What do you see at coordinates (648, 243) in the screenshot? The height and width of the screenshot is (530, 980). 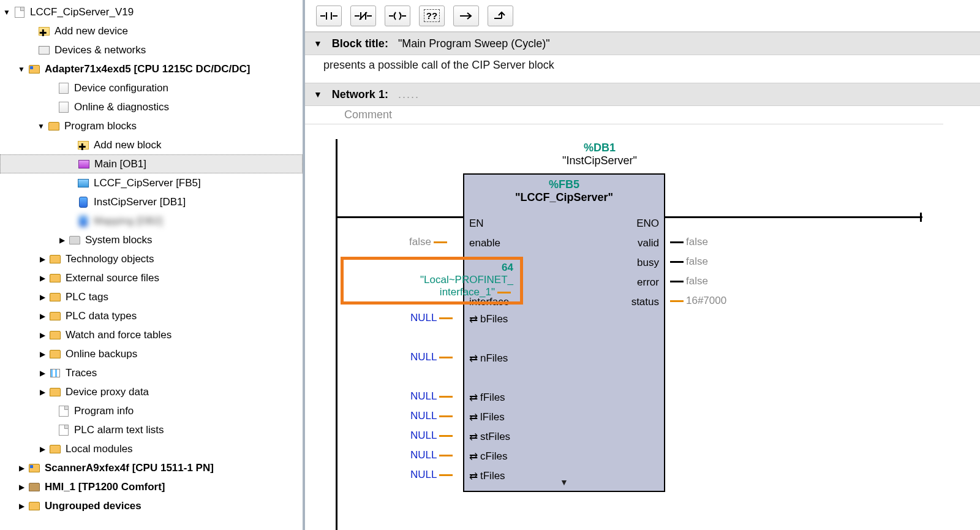 I see `port-valid: valid` at bounding box center [648, 243].